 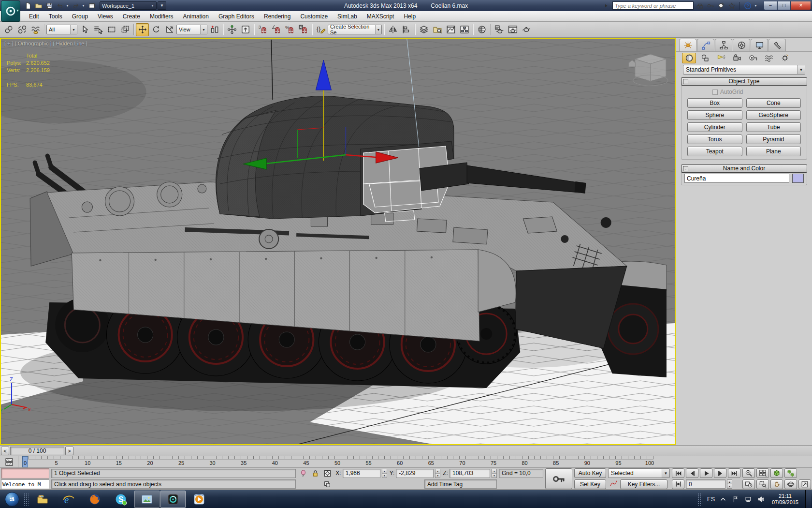 What do you see at coordinates (92, 6) in the screenshot?
I see `workspace-reset-icon` at bounding box center [92, 6].